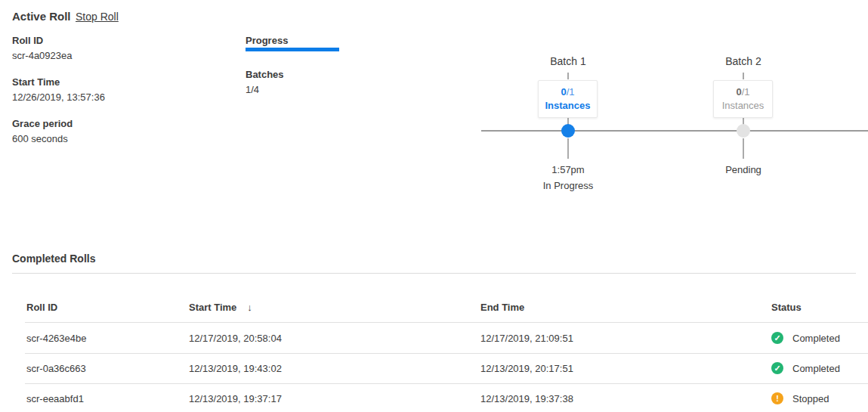 The width and height of the screenshot is (868, 412). Describe the element at coordinates (42, 56) in the screenshot. I see `detail-value: scr-4a0923ea` at that location.